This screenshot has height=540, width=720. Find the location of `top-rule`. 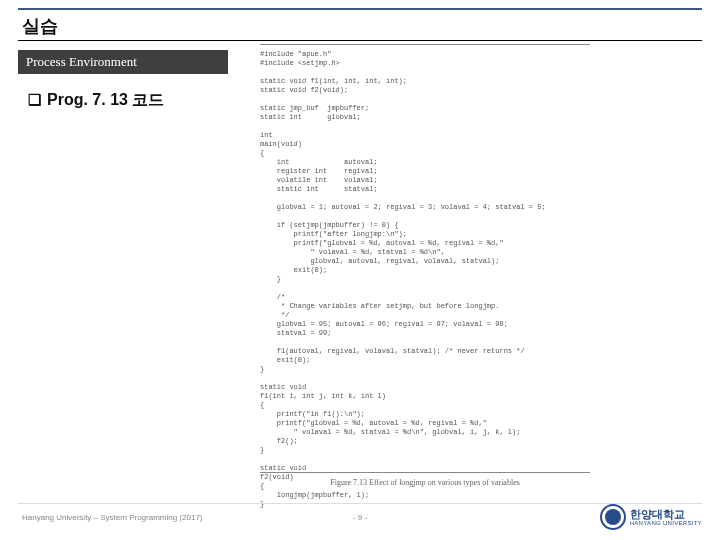

top-rule is located at coordinates (360, 9).